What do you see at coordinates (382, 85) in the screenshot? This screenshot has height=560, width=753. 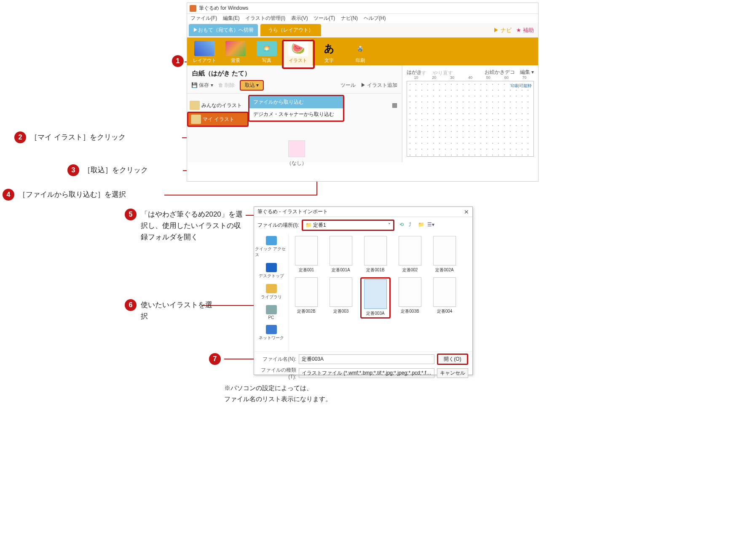 I see `add-illust-link: イラスト追加` at bounding box center [382, 85].